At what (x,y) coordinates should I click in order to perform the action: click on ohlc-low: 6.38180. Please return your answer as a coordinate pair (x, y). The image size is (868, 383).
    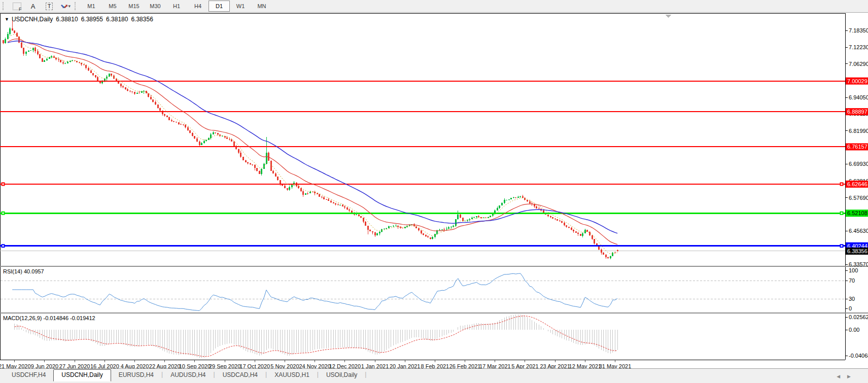
    Looking at the image, I should click on (117, 19).